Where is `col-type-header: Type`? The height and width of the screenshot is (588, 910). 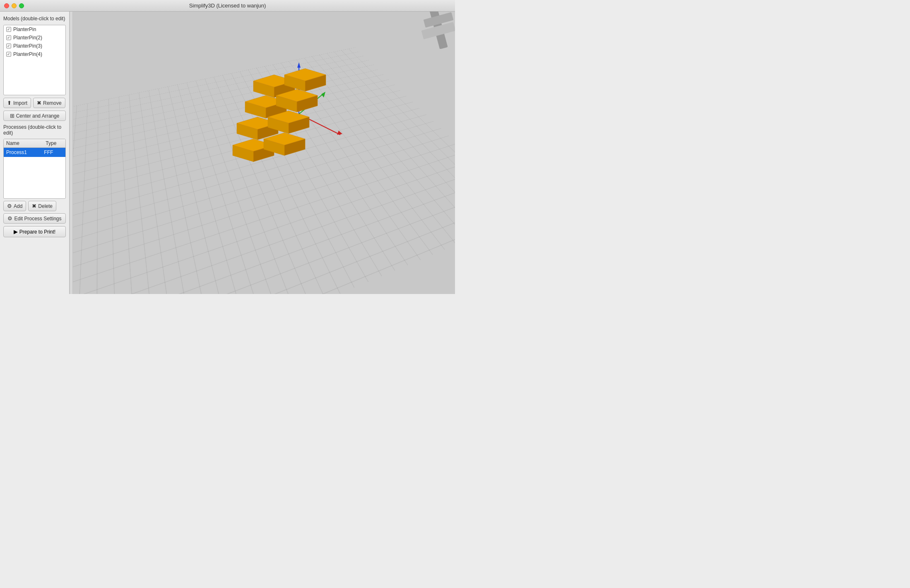 col-type-header: Type is located at coordinates (54, 143).